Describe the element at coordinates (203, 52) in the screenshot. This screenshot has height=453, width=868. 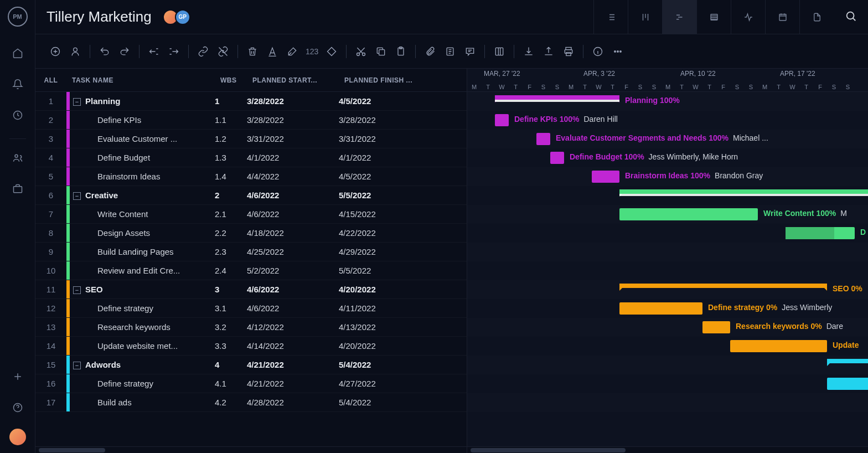
I see `link-button` at that location.